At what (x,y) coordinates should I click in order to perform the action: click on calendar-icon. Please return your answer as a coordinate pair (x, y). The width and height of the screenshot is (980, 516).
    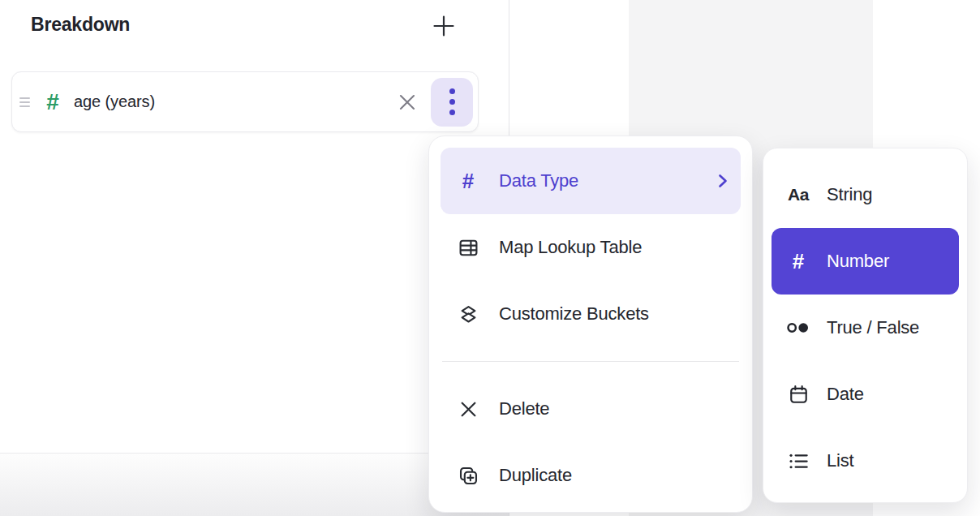
    Looking at the image, I should click on (798, 394).